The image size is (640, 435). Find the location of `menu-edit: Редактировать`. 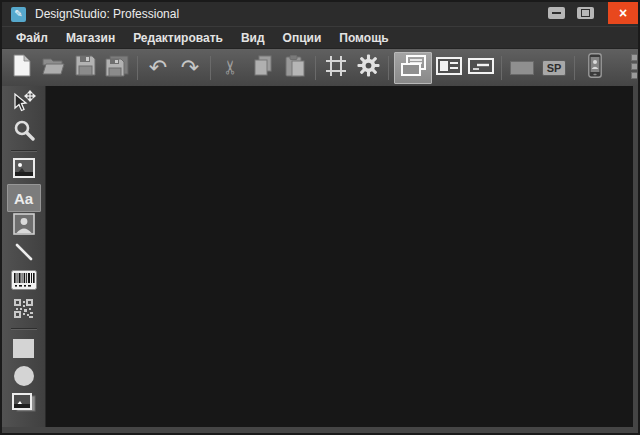

menu-edit: Редактировать is located at coordinates (178, 38).